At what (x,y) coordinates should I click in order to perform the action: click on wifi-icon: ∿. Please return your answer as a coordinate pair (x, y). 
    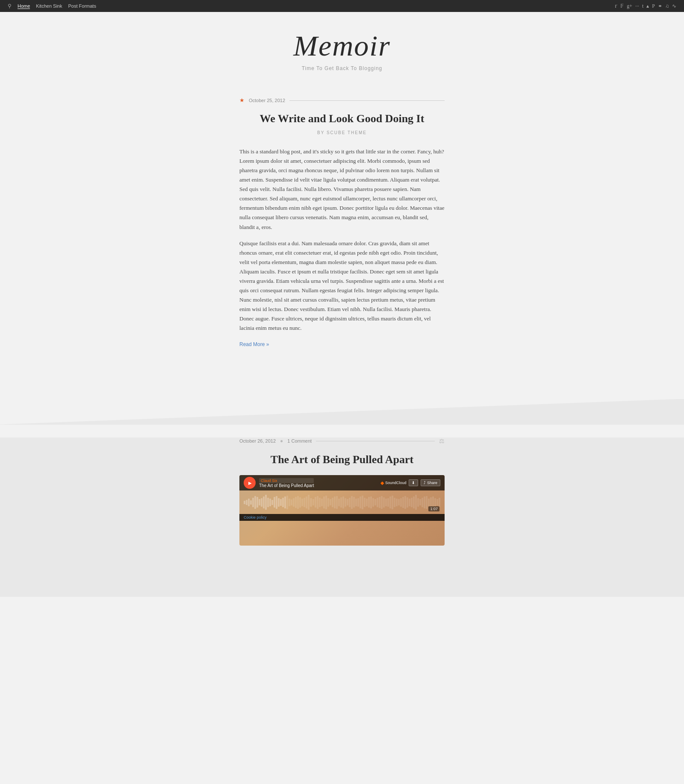
    Looking at the image, I should click on (674, 6).